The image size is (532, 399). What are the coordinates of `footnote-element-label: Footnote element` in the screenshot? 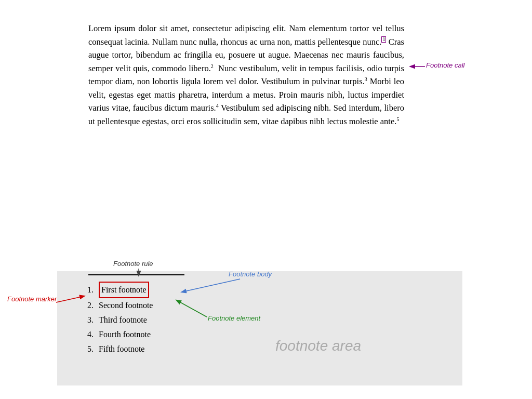 It's located at (234, 318).